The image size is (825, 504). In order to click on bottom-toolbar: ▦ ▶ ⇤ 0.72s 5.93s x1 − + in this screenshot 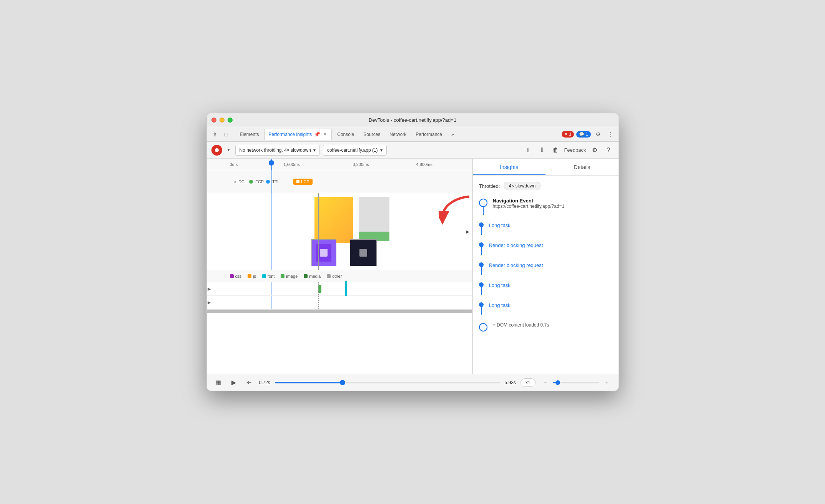, I will do `click(413, 382)`.